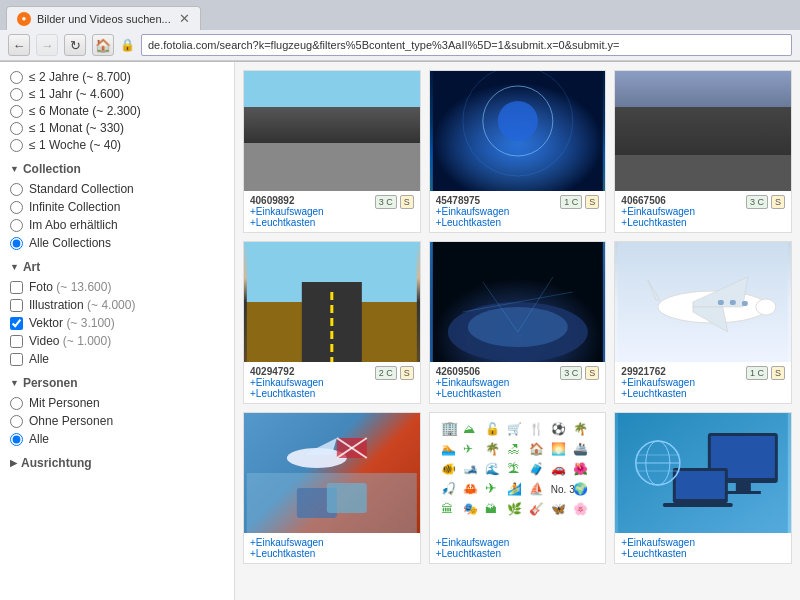  I want to click on image-card-7: 🏢 ⛰ 🔓 🛒 🍴 ⚽ 🌴 🏊 ✈ 🌴 🏖 🏠 🌅, so click(518, 488).